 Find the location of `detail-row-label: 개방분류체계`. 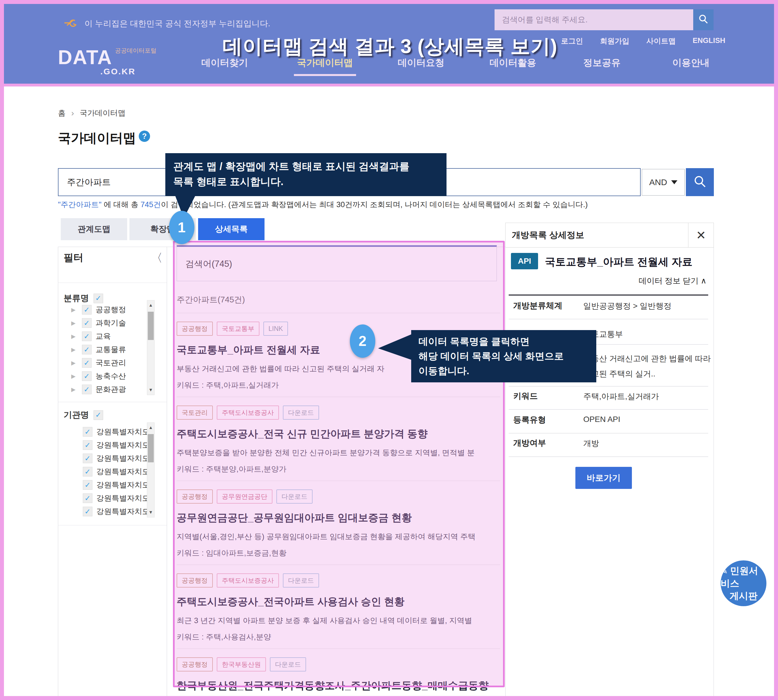

detail-row-label: 개방분류체계 is located at coordinates (538, 306).